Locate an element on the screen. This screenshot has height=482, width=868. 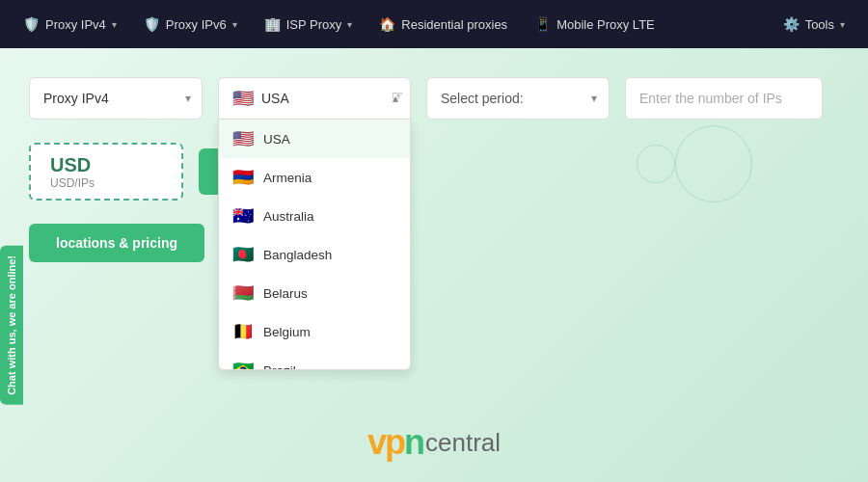
watermark-vpn-text: vp is located at coordinates (386, 442).